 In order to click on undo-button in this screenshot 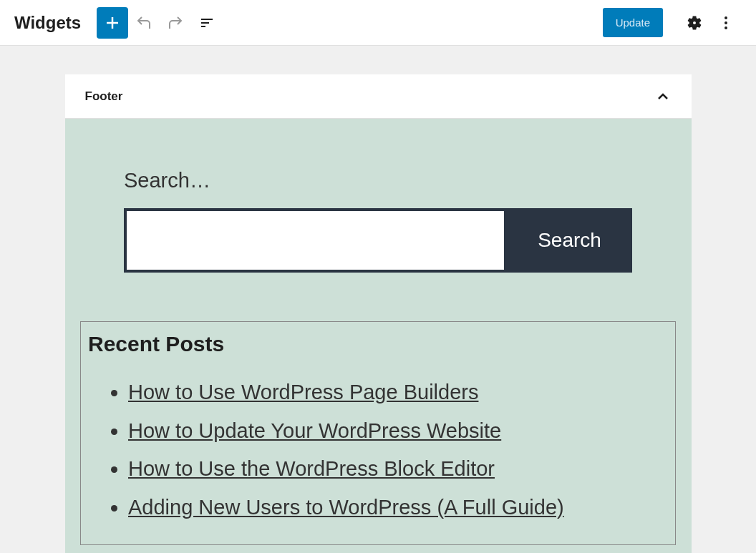, I will do `click(144, 23)`.